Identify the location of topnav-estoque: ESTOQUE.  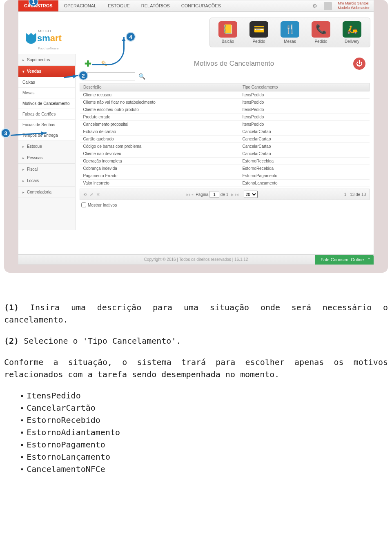
(119, 6).